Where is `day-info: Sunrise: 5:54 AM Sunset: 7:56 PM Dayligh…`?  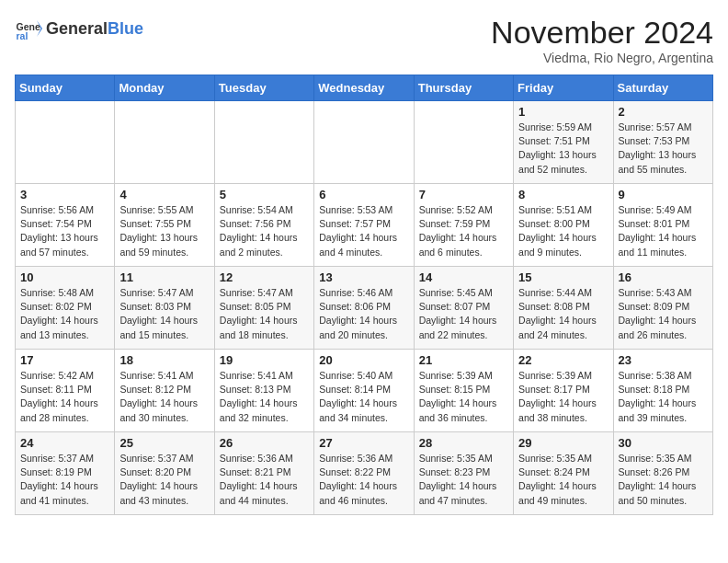
day-info: Sunrise: 5:54 AM Sunset: 7:56 PM Dayligh… is located at coordinates (265, 232).